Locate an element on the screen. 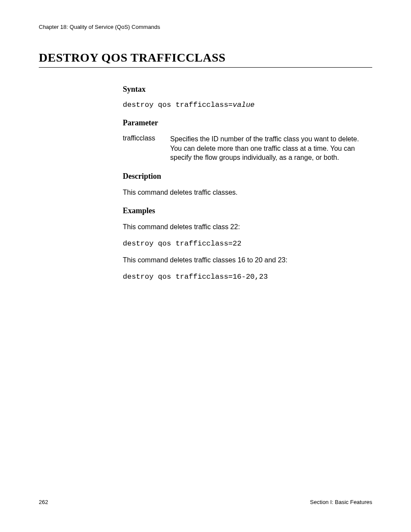  page-number: 262 is located at coordinates (44, 502).